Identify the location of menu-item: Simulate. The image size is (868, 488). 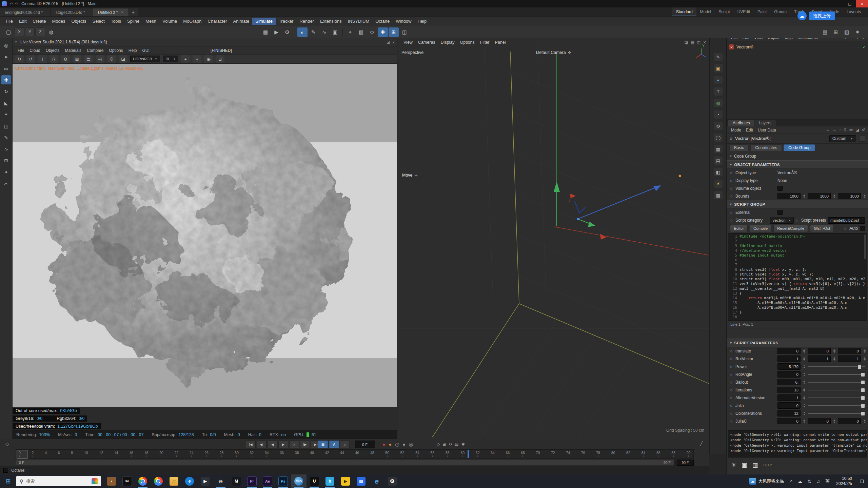
(264, 21).